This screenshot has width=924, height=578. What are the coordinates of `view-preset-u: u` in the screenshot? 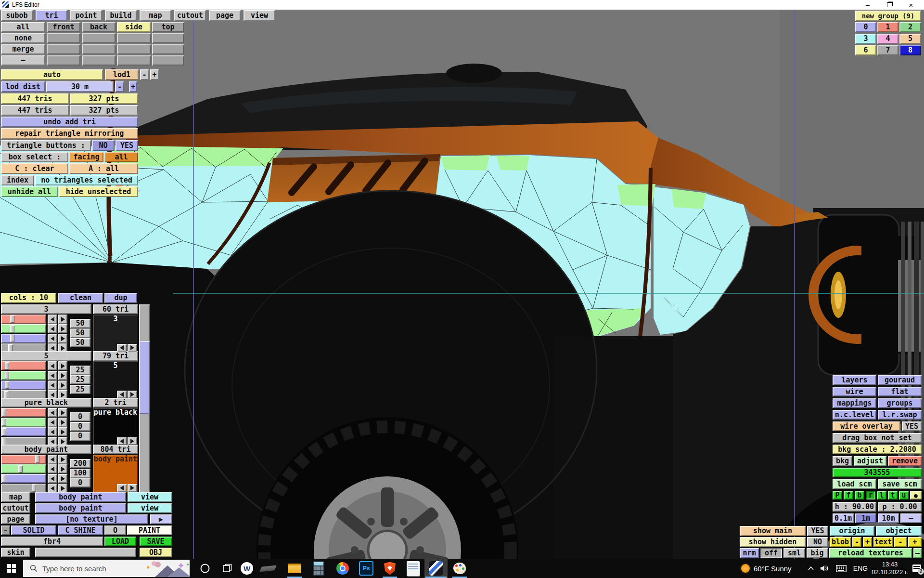 It's located at (904, 495).